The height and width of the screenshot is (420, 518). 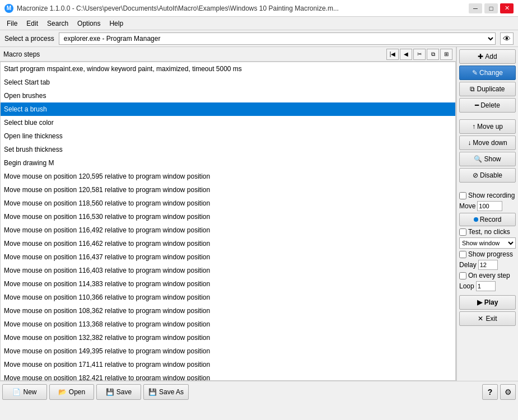 I want to click on step-item: Move mouse on position 120,581 relative …, so click(x=228, y=190).